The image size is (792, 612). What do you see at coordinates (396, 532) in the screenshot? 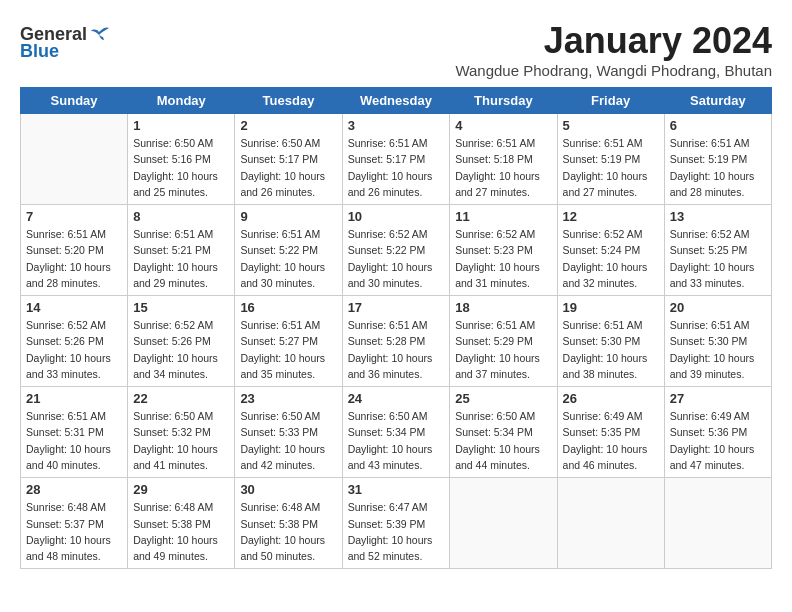
I see `day-info: Sunrise: 6:47 AMSunset: 5:39 PMDaylight:…` at bounding box center [396, 532].